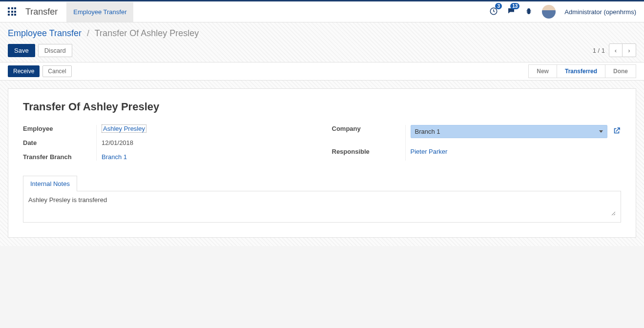 The image size is (644, 328). I want to click on pager-text: 1 / 1, so click(599, 51).